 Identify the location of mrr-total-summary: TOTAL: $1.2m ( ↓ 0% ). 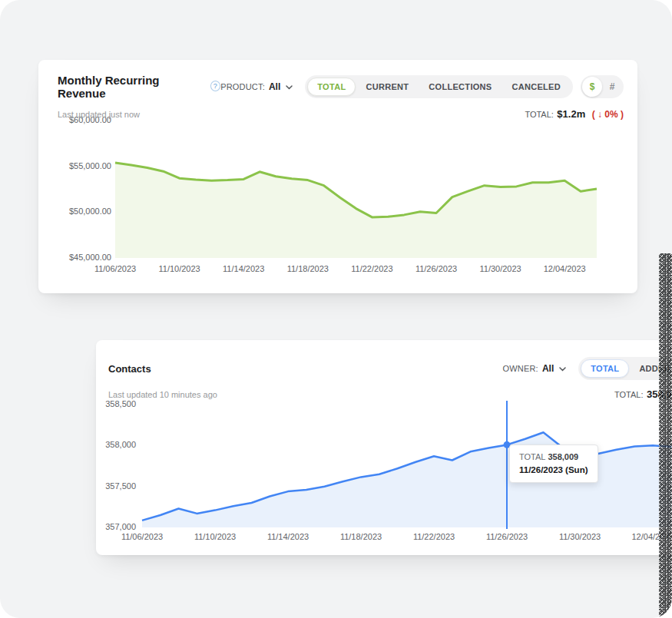
(574, 114).